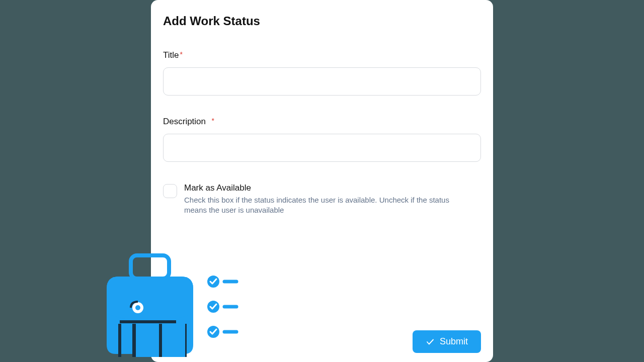 The width and height of the screenshot is (644, 362). Describe the element at coordinates (322, 148) in the screenshot. I see `description-input` at that location.